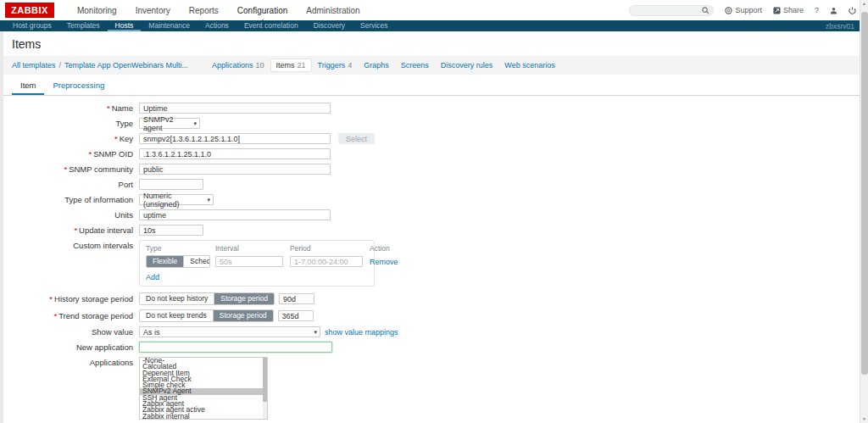  I want to click on trend-mode-toggle: Do not keep trends Storage period, so click(207, 315).